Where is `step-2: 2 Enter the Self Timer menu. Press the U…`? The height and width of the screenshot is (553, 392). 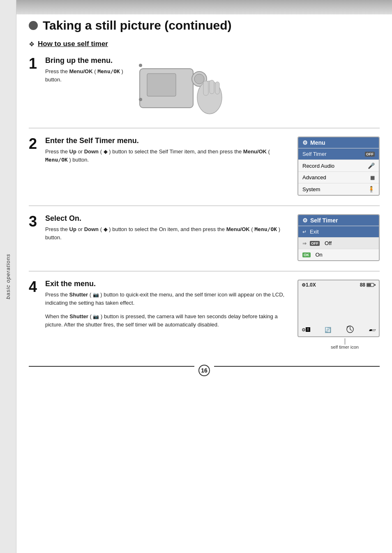
step-2: 2 Enter the Self Timer menu. Press the U… is located at coordinates (204, 170).